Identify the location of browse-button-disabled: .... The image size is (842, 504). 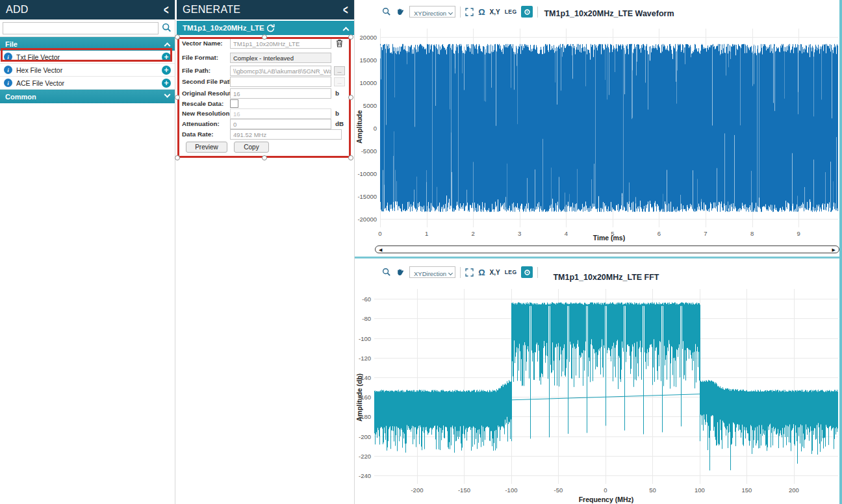
(339, 82).